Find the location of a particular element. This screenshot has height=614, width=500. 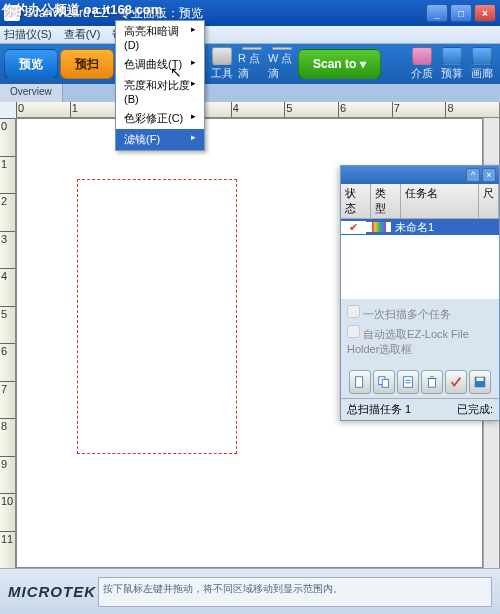

task-list-header: 状态 类型 任务名 尺 is located at coordinates (420, 202).